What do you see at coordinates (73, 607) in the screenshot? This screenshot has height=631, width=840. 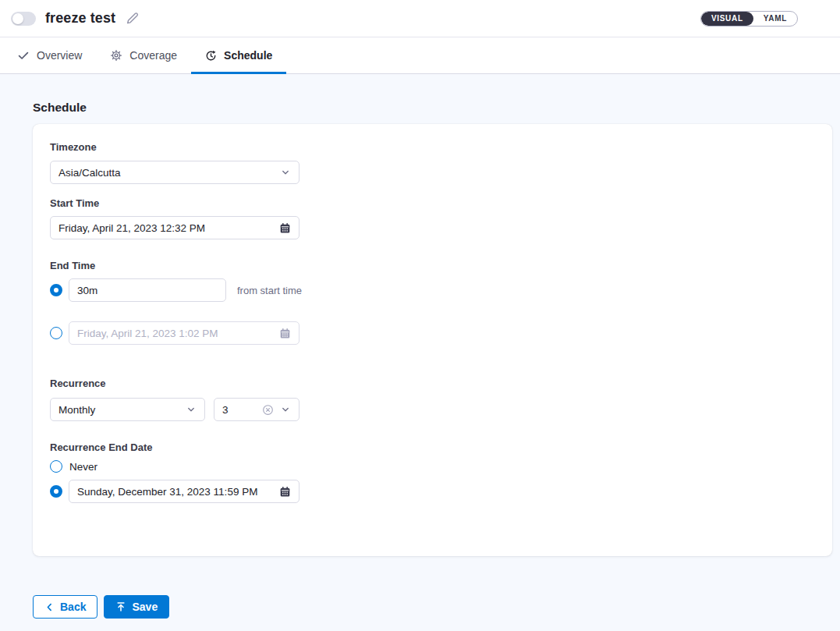 I see `back-button-label: Back` at bounding box center [73, 607].